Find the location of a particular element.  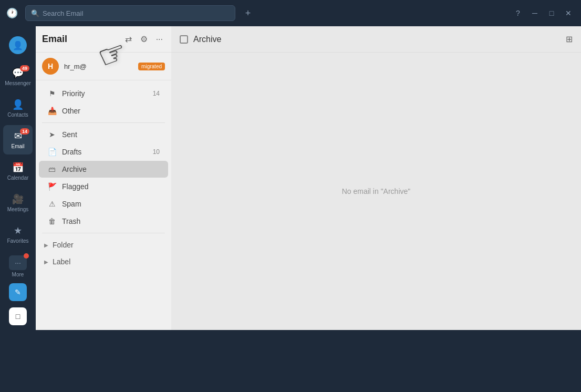

favorites-icon: ★ is located at coordinates (18, 231).